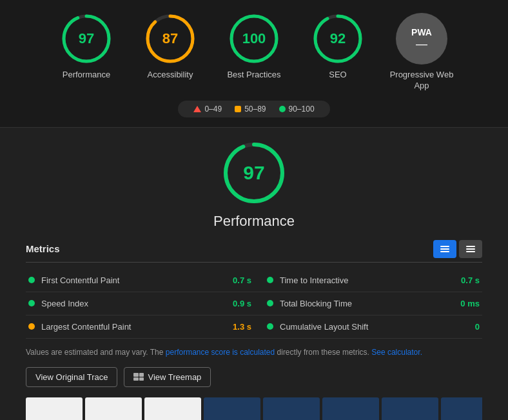 Image resolution: width=508 pixels, height=420 pixels. What do you see at coordinates (254, 377) in the screenshot?
I see `action-buttons: View Original Trace View Treemap` at bounding box center [254, 377].